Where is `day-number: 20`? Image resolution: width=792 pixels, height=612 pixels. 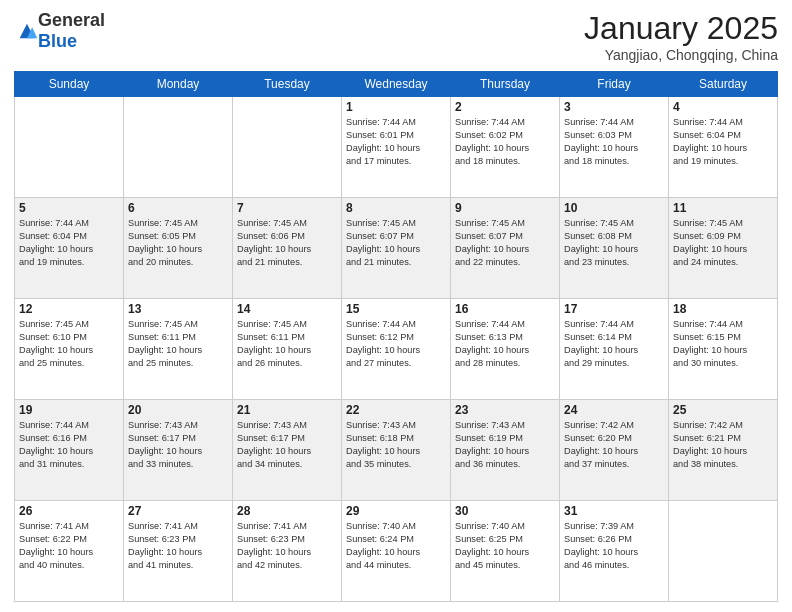
day-number: 20 is located at coordinates (178, 410).